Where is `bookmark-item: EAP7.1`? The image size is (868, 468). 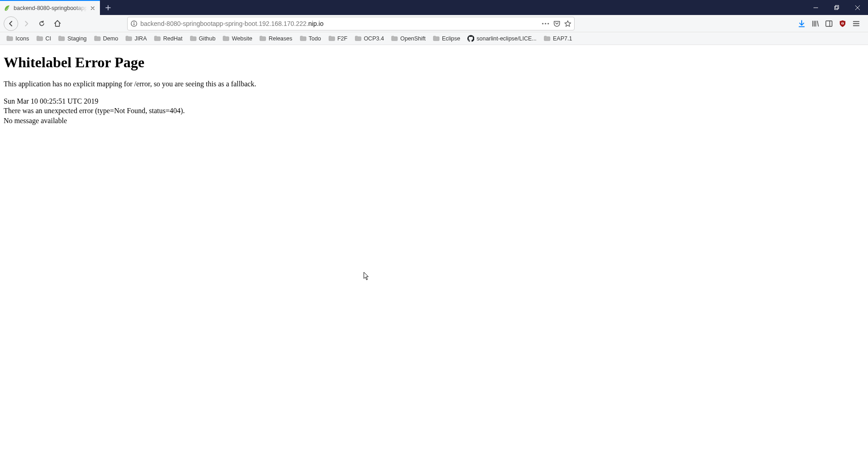 bookmark-item: EAP7.1 is located at coordinates (558, 39).